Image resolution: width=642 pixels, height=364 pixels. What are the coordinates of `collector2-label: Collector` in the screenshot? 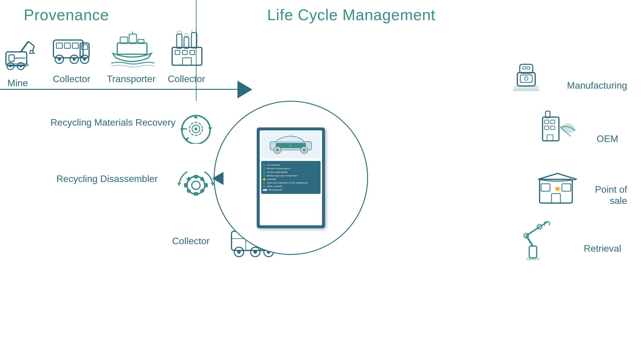 It's located at (186, 79).